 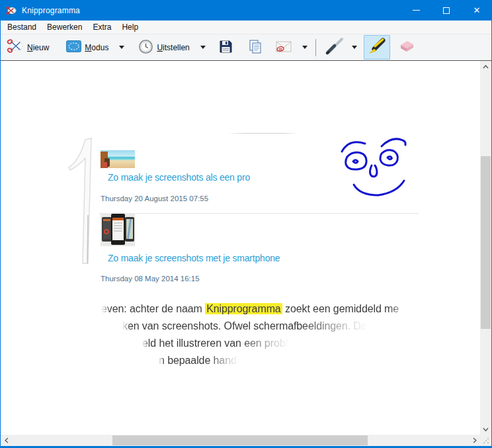 What do you see at coordinates (194, 258) in the screenshot?
I see `article-link-2: Zo maak je screenshots met je smartphone` at bounding box center [194, 258].